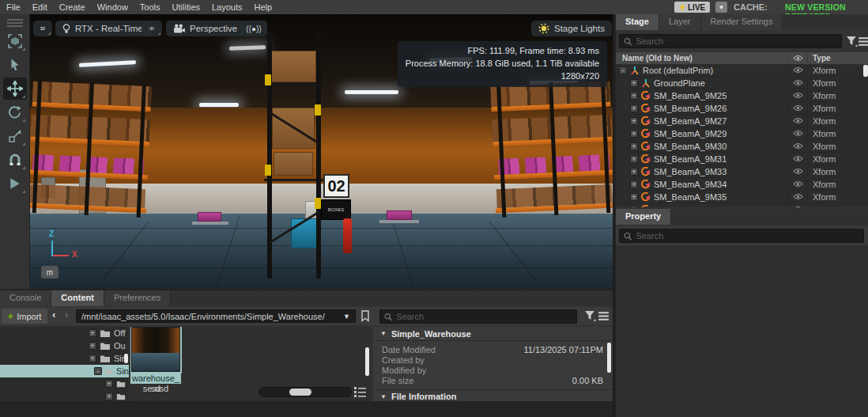 The image size is (868, 417). Describe the element at coordinates (65, 346) in the screenshot. I see `folder-tree-row: + Ou` at that location.